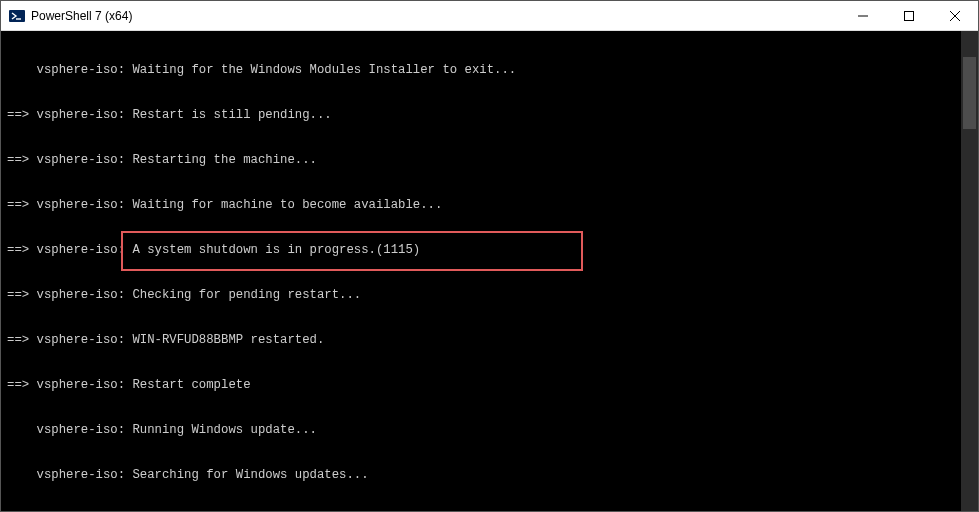  I want to click on scrollbar-vertical, so click(970, 271).